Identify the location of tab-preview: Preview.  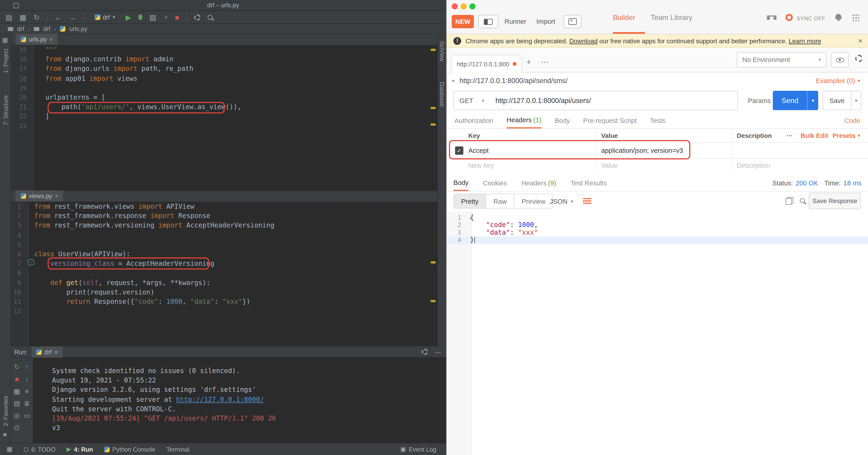
(533, 201).